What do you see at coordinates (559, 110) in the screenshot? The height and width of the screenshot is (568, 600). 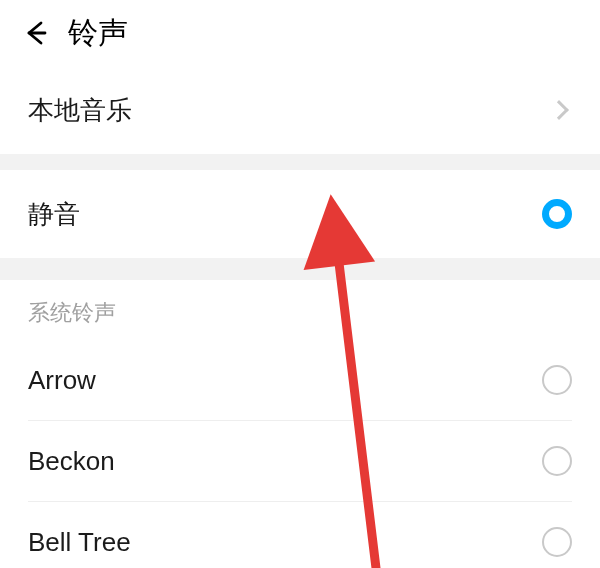 I see `chevron-right-icon` at bounding box center [559, 110].